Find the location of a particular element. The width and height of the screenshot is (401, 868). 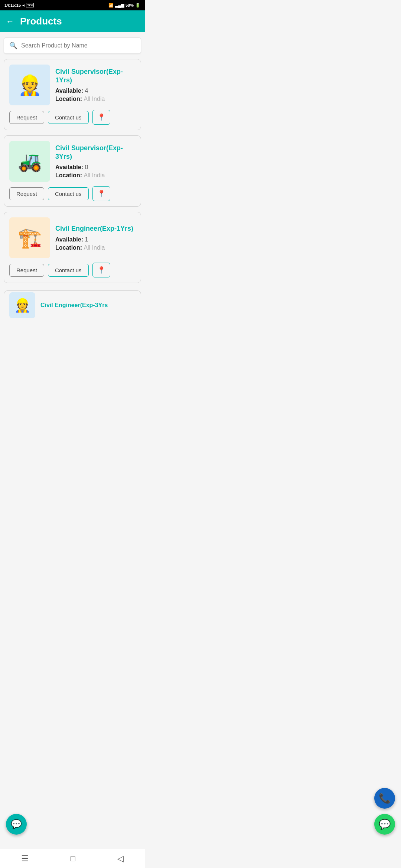

status-left: 14:15:15 ◂ TOI is located at coordinates (19, 5).